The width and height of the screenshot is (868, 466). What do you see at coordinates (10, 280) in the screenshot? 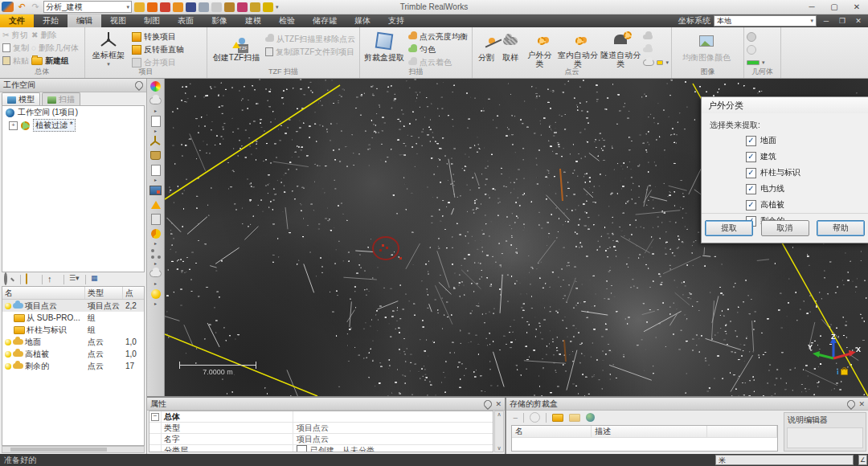
I see `search-icon` at bounding box center [10, 280].